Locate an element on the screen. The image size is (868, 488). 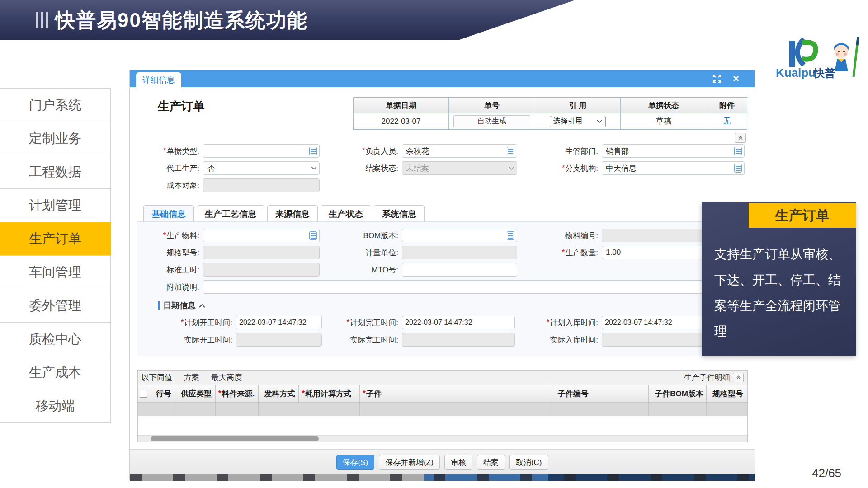
production-material-input is located at coordinates (261, 235).